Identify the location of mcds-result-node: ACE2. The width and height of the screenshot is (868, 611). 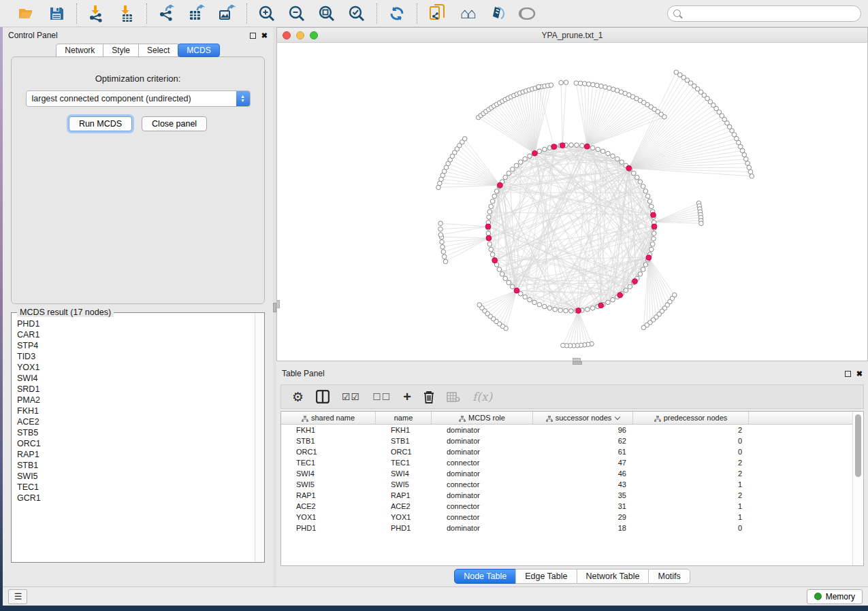
(136, 422).